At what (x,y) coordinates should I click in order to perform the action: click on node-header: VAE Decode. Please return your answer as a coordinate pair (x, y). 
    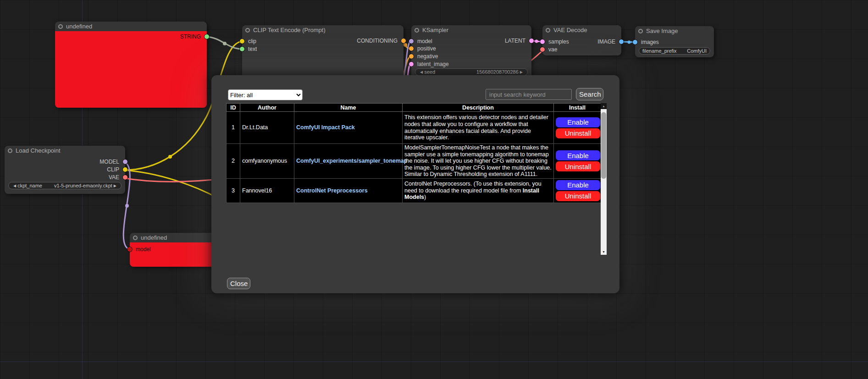
    Looking at the image, I should click on (582, 30).